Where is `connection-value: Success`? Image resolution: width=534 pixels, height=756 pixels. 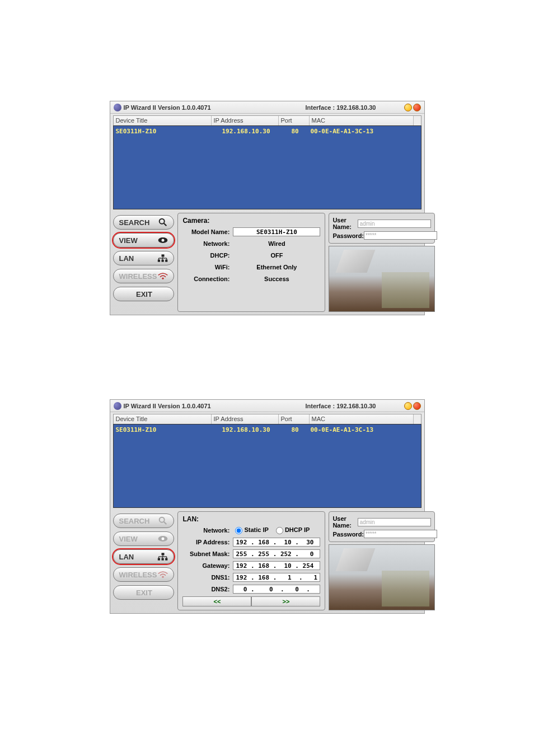 connection-value: Success is located at coordinates (277, 279).